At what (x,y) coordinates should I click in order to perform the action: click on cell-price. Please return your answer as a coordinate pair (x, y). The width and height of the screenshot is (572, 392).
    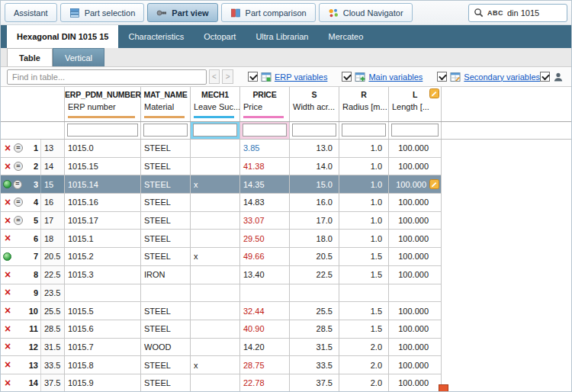
    Looking at the image, I should click on (265, 294).